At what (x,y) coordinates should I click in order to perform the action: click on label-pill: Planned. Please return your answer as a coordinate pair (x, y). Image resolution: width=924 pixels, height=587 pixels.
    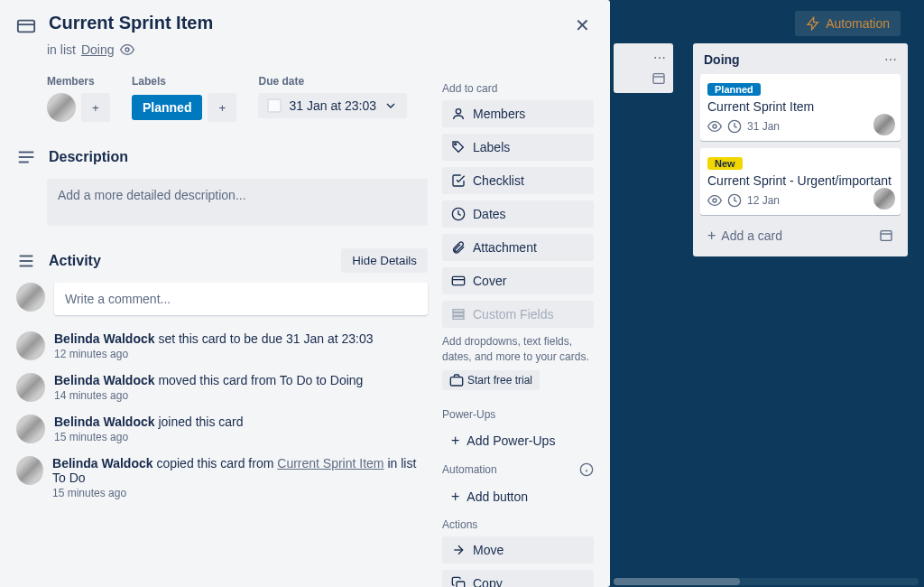
    Looking at the image, I should click on (167, 107).